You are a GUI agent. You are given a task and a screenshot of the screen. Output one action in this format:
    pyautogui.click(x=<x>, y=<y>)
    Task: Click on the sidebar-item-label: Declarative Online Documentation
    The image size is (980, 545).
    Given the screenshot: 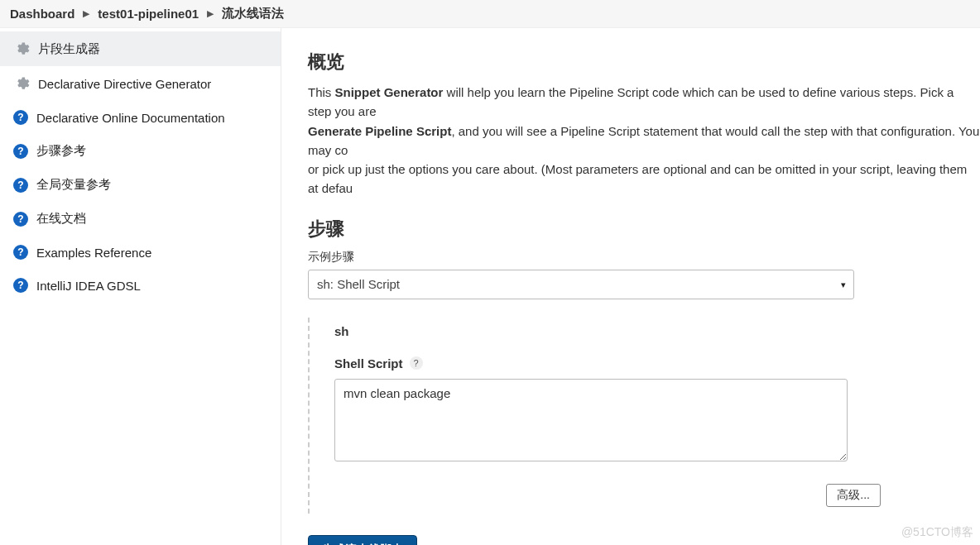 What is the action you would take?
    pyautogui.click(x=131, y=117)
    